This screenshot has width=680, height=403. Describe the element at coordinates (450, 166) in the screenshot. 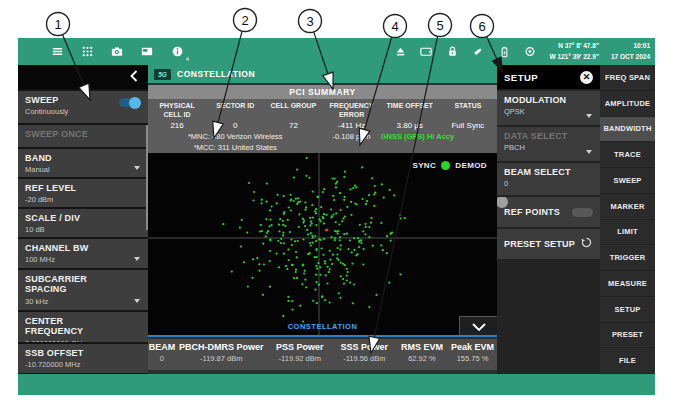

I see `sync-indicator: SYNC DEMOD` at that location.